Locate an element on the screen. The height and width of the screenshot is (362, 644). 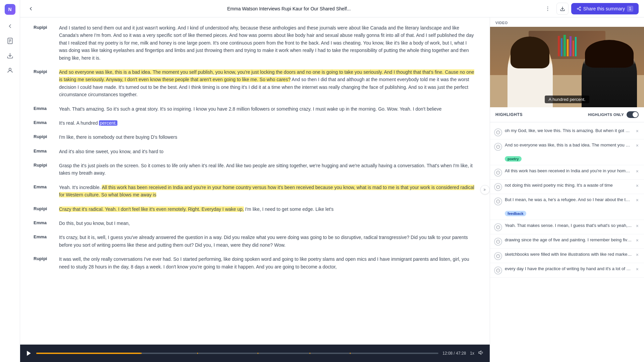
highlight-item: And so everyone was like, this is a bad … is located at coordinates (567, 152).